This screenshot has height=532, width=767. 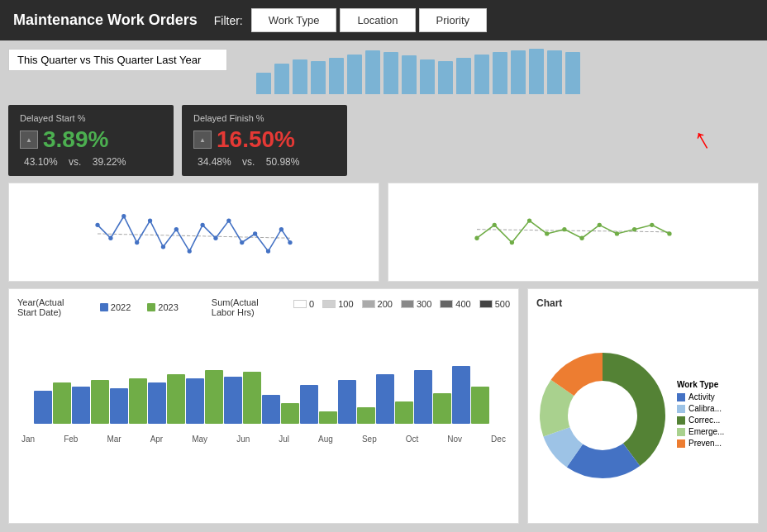 I want to click on x-dec: Dec, so click(x=498, y=439).